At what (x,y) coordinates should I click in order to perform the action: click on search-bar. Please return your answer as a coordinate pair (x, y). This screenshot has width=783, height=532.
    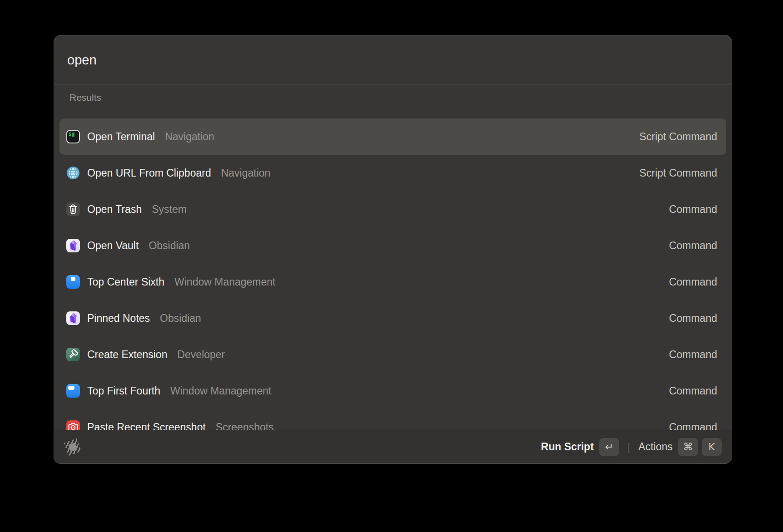
    Looking at the image, I should click on (393, 60).